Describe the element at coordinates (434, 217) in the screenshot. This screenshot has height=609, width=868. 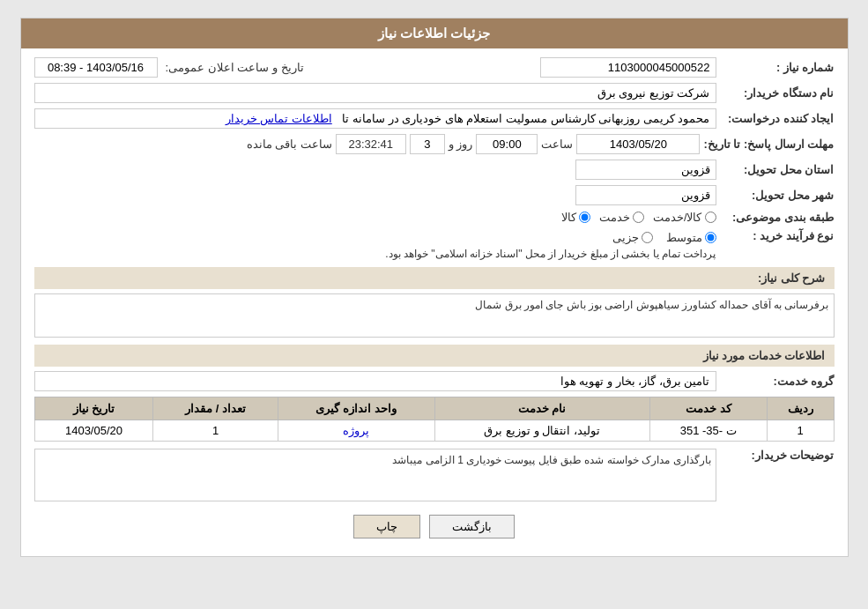
I see `category-row: طبقه بندی موضوعی: کالا/خدمت خدمت کالا` at that location.